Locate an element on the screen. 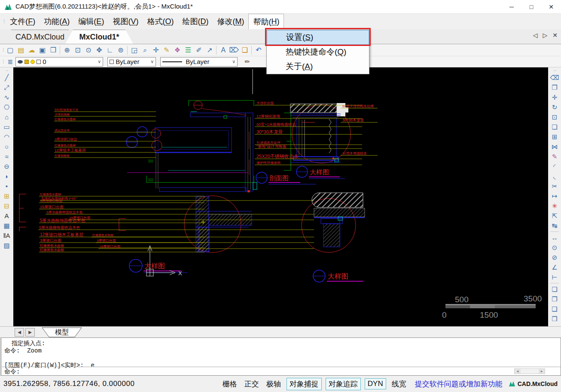  point-icon: • is located at coordinates (7, 186).